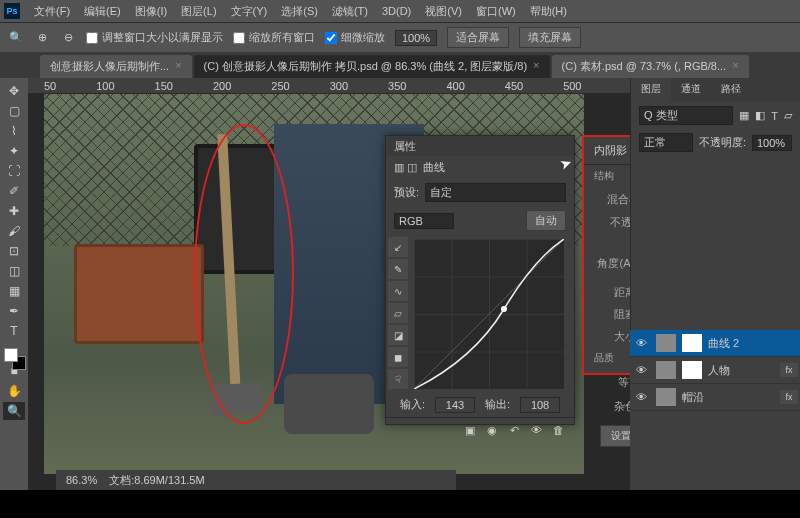  Describe the element at coordinates (300, 12) in the screenshot. I see `menu-select: 选择(S)` at that location.